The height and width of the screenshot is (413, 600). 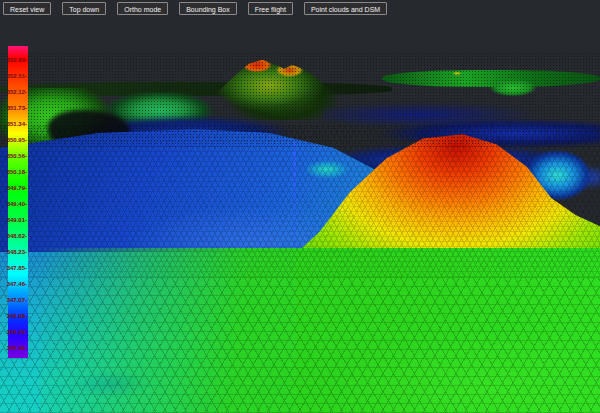 What do you see at coordinates (14, 332) in the screenshot?
I see `colorbar-tick-label: 346.29` at bounding box center [14, 332].